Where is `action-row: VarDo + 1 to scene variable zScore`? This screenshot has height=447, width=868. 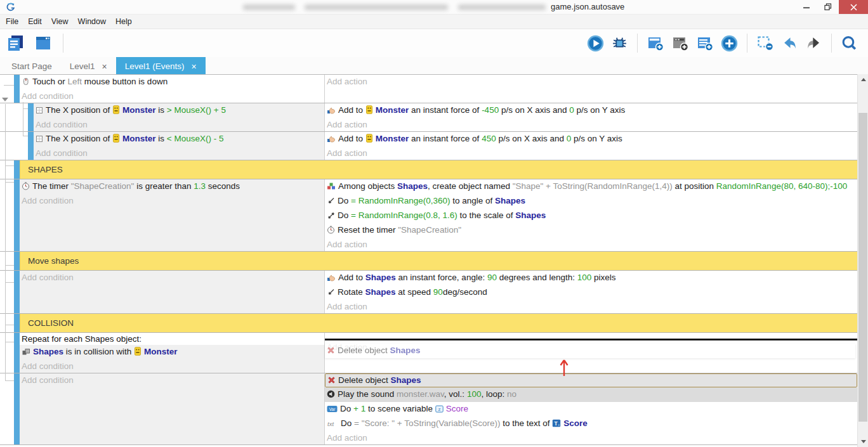 action-row: VarDo + 1 to scene variable zScore is located at coordinates (591, 410).